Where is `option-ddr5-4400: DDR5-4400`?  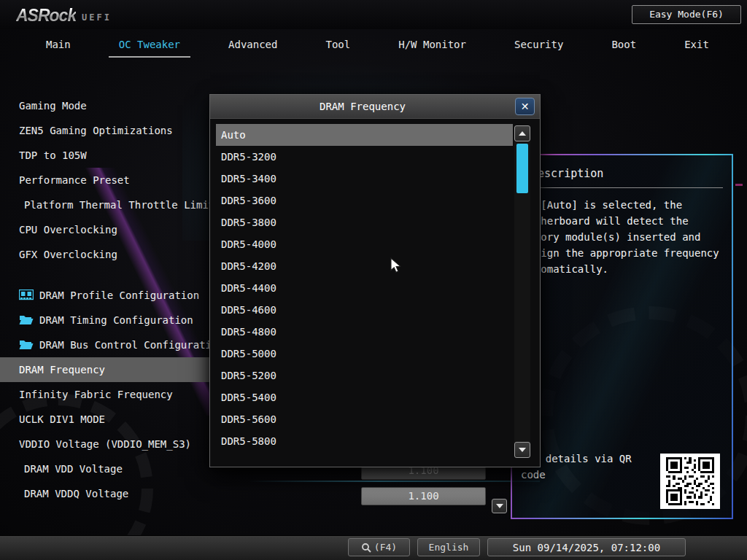 option-ddr5-4400: DDR5-4400 is located at coordinates (365, 288).